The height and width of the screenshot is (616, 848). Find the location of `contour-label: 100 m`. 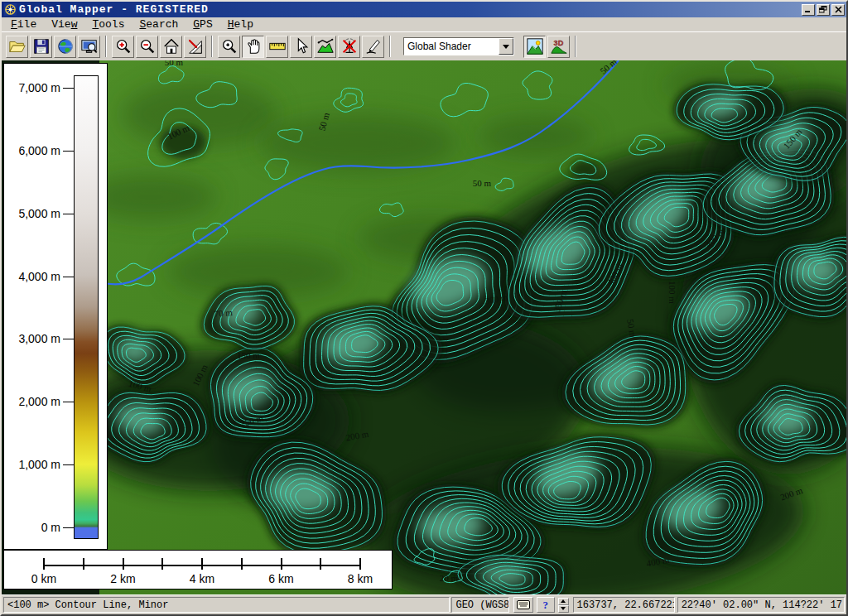

contour-label: 100 m is located at coordinates (672, 292).